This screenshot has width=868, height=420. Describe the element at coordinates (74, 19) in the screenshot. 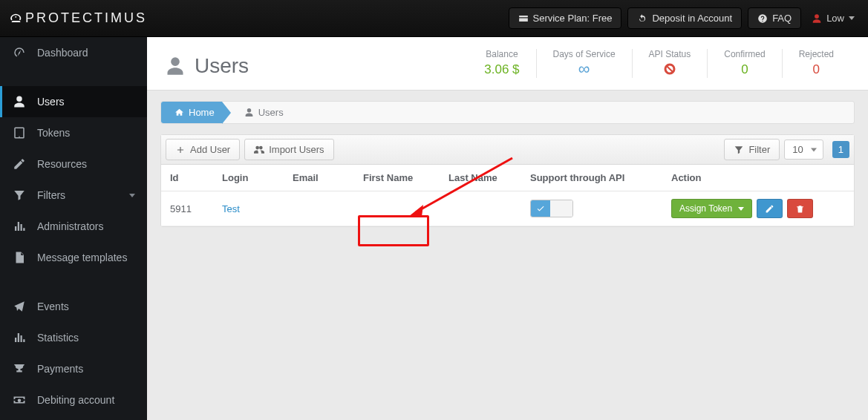

I see `brand: PROTECTIMUS` at that location.